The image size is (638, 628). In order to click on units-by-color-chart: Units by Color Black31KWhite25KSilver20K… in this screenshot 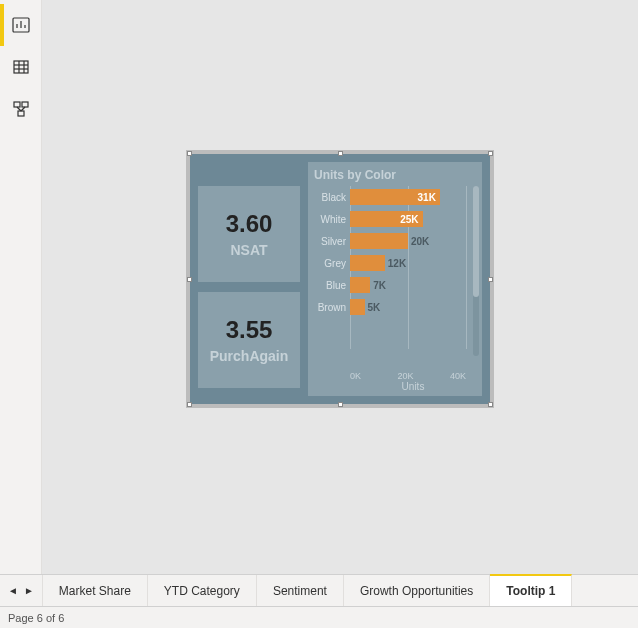, I will do `click(395, 279)`.